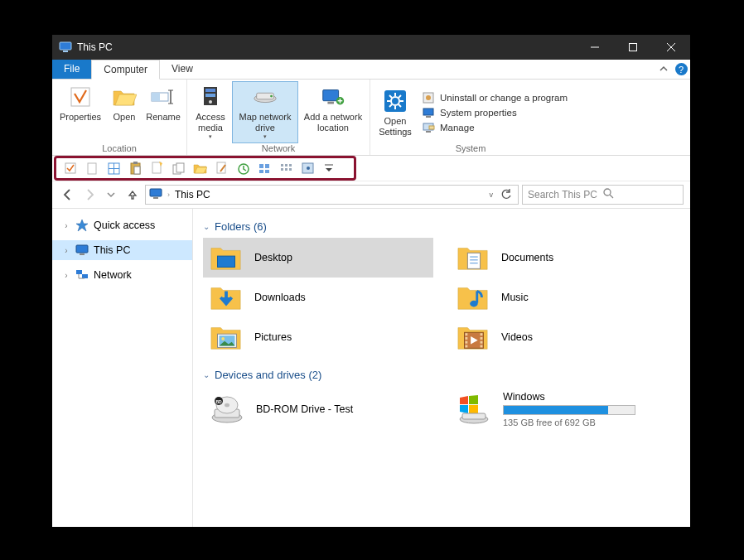  Describe the element at coordinates (633, 47) in the screenshot. I see `maximize-button` at that location.